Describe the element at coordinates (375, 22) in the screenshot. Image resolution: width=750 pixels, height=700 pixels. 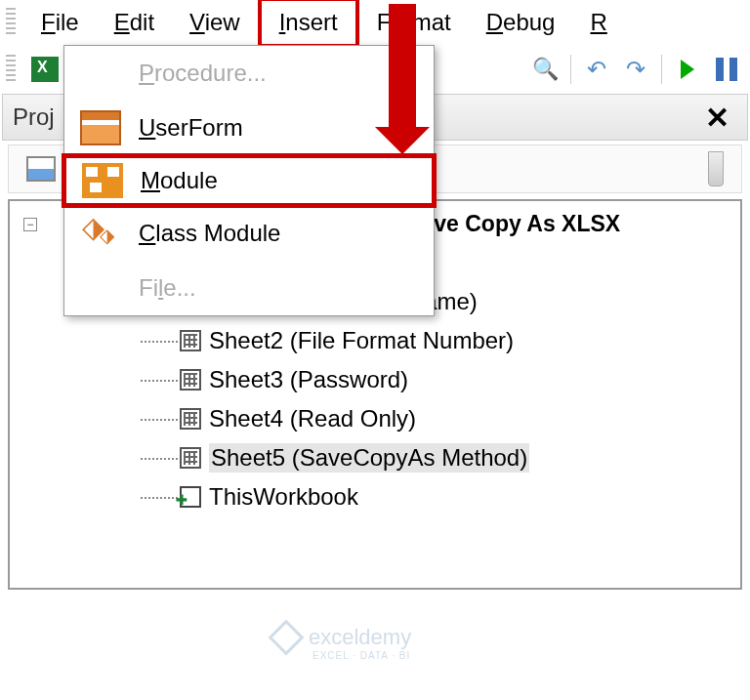
I see `menubar: File Edit View Insert Format Debug R` at that location.